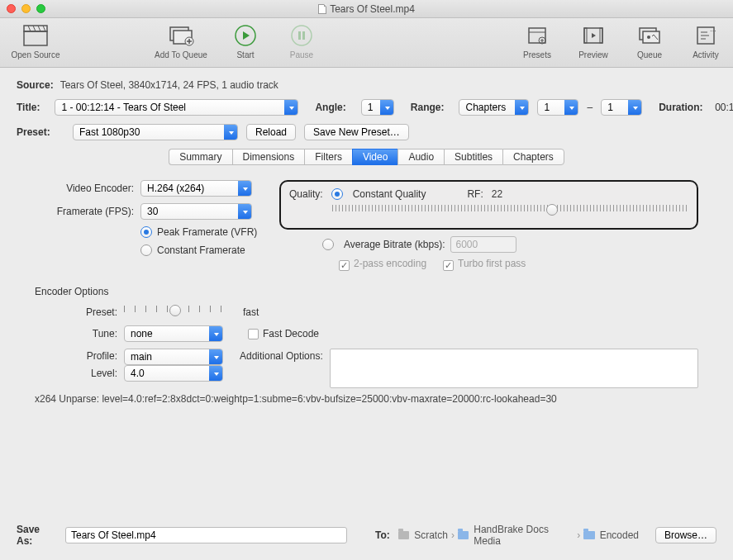 The image size is (733, 560). I want to click on range-label: Range:, so click(428, 107).